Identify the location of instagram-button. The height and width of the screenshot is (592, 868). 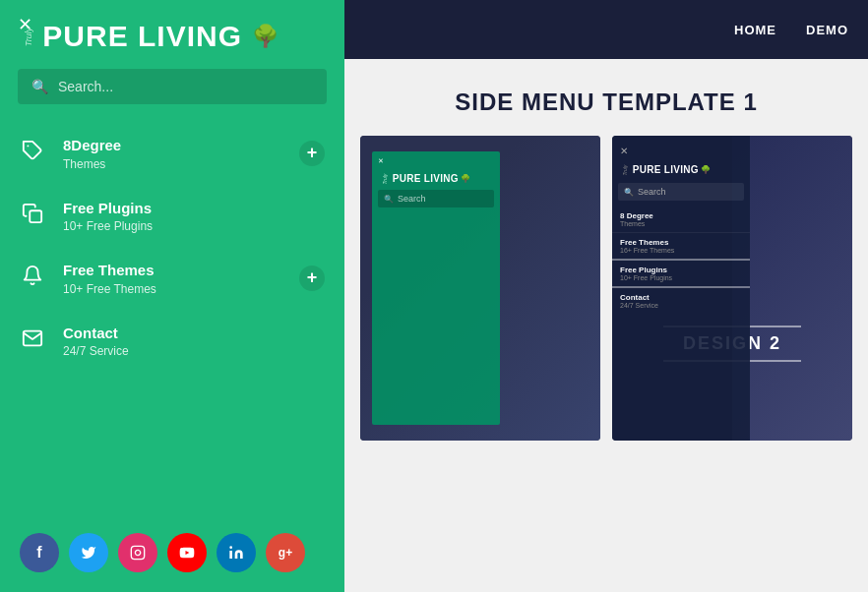
(138, 553).